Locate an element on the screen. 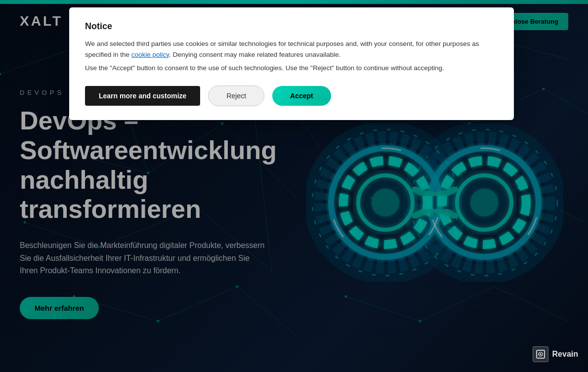  cookie-policy-link: cookie policy is located at coordinates (150, 54).